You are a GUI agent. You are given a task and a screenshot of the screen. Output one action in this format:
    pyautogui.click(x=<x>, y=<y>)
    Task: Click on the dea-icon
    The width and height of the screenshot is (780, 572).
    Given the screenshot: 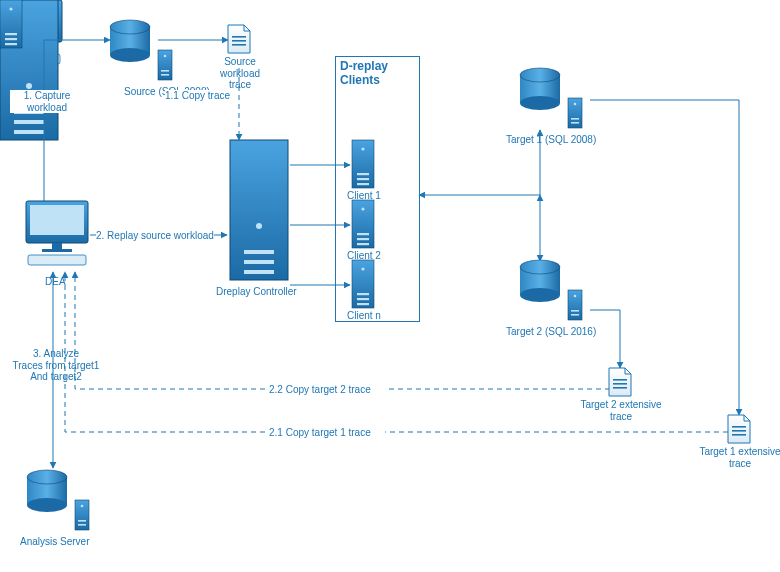 What is the action you would take?
    pyautogui.click(x=57, y=233)
    